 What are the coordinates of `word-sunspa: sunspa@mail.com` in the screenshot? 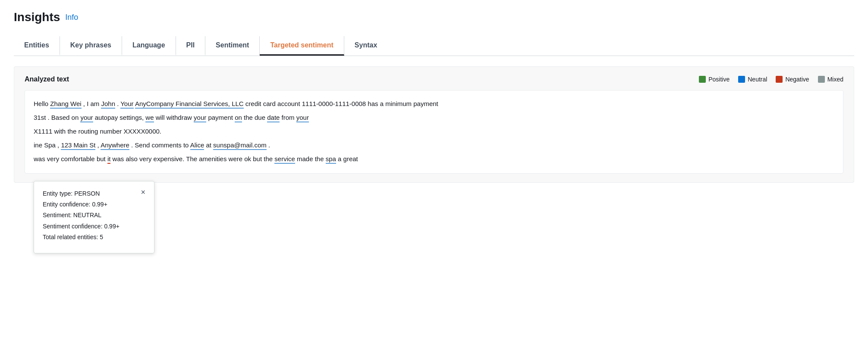 It's located at (240, 146).